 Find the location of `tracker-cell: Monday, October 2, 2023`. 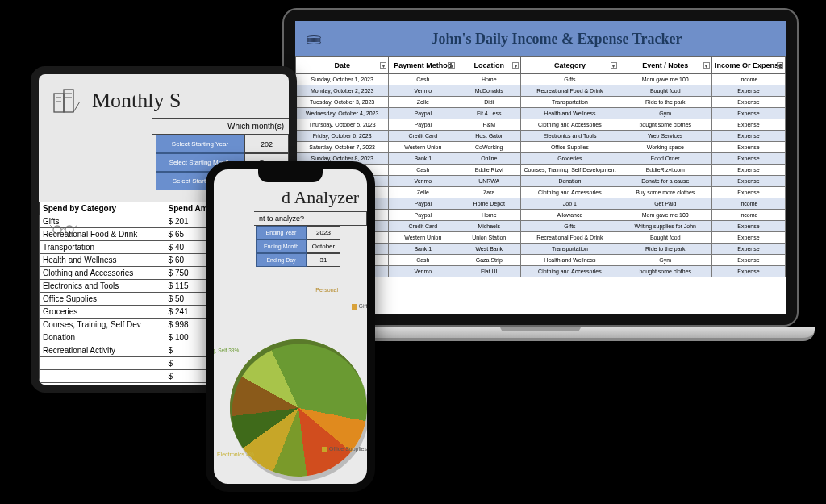

tracker-cell: Monday, October 2, 2023 is located at coordinates (342, 91).